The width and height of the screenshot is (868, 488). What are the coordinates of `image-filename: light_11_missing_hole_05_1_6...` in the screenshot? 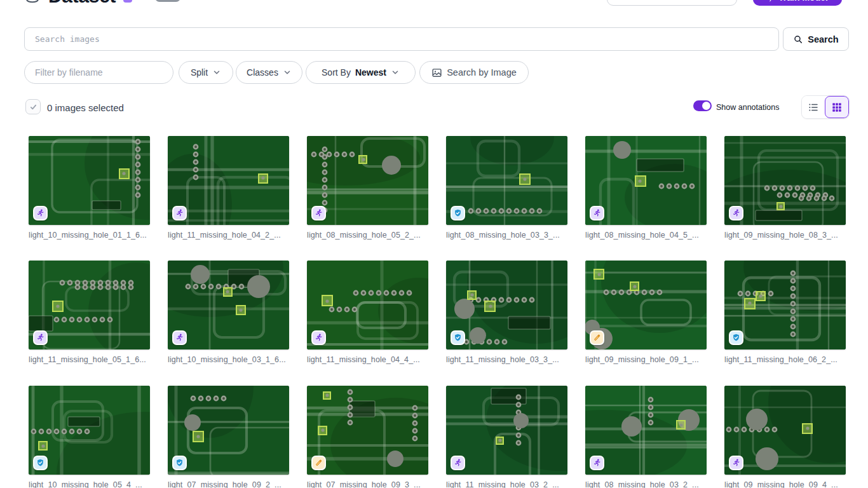 It's located at (89, 360).